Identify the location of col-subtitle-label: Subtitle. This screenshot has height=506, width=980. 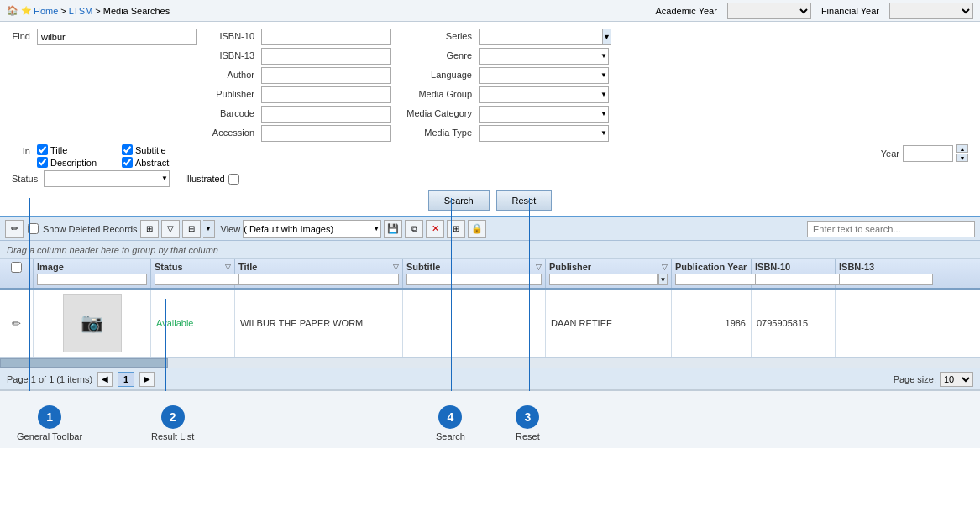
(423, 267).